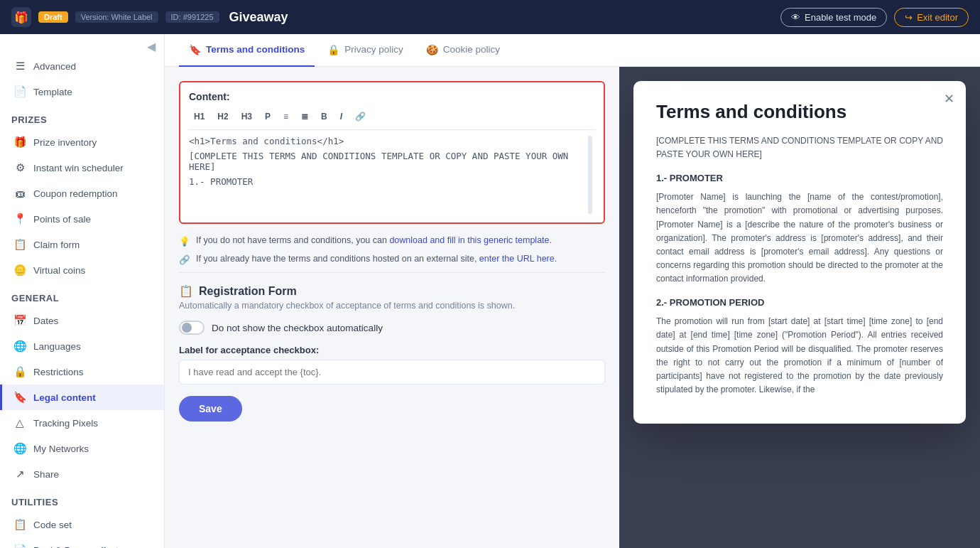 The image size is (980, 548). What do you see at coordinates (20, 372) in the screenshot?
I see `lock-icon: 🔒` at bounding box center [20, 372].